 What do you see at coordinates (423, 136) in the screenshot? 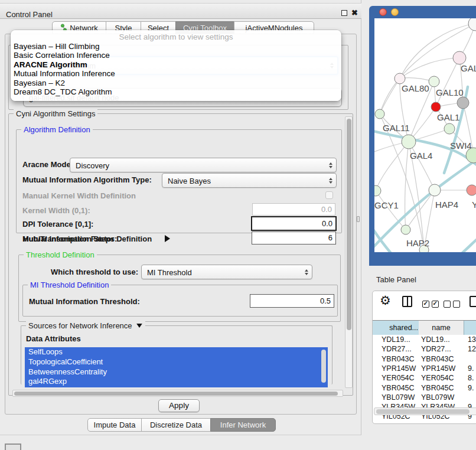
I see `network-view-window: GALGAL80GAL10GAL1GAL11SWI4GAL4GCY1HAP4YH…` at bounding box center [423, 136].